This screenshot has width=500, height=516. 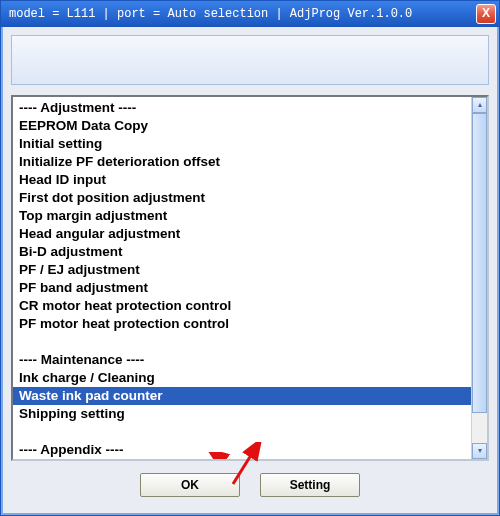 What do you see at coordinates (244, 378) in the screenshot?
I see `list-item: Ink charge / Cleaning` at bounding box center [244, 378].